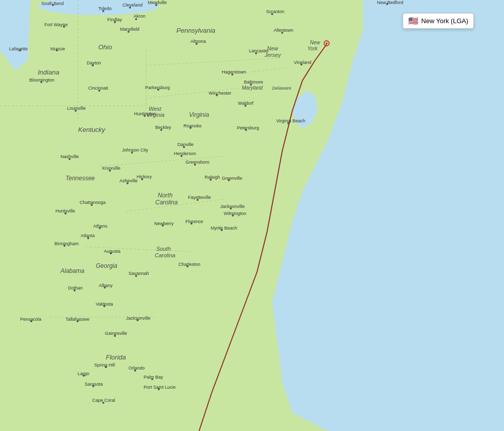 The height and width of the screenshot is (431, 504). What do you see at coordinates (413, 21) in the screenshot?
I see `destination-flag: 🇺🇸` at bounding box center [413, 21].